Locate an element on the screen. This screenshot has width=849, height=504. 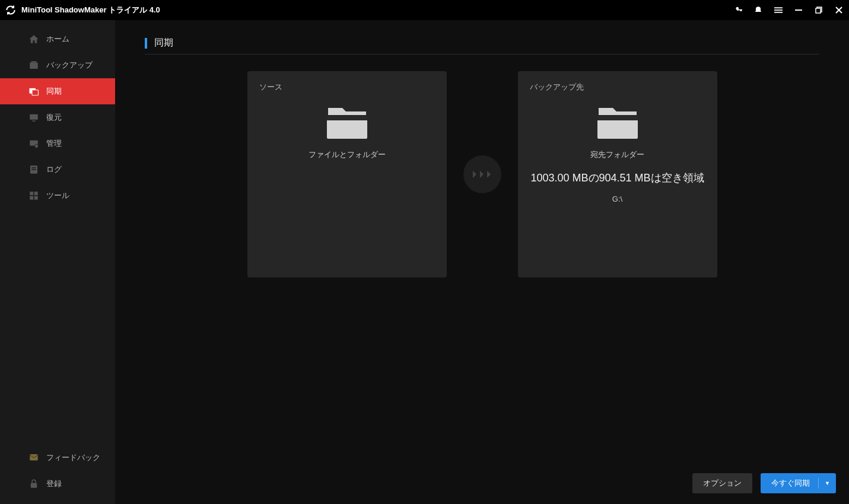
maximize-button is located at coordinates (819, 10).